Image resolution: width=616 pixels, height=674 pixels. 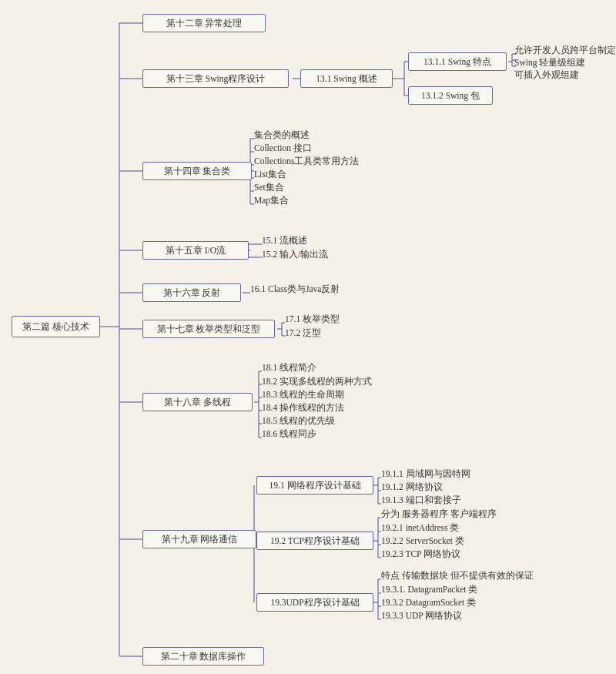 What do you see at coordinates (430, 590) in the screenshot?
I see `ch19-sub3-1: 19.3.1. DatagramPacket 类` at bounding box center [430, 590].